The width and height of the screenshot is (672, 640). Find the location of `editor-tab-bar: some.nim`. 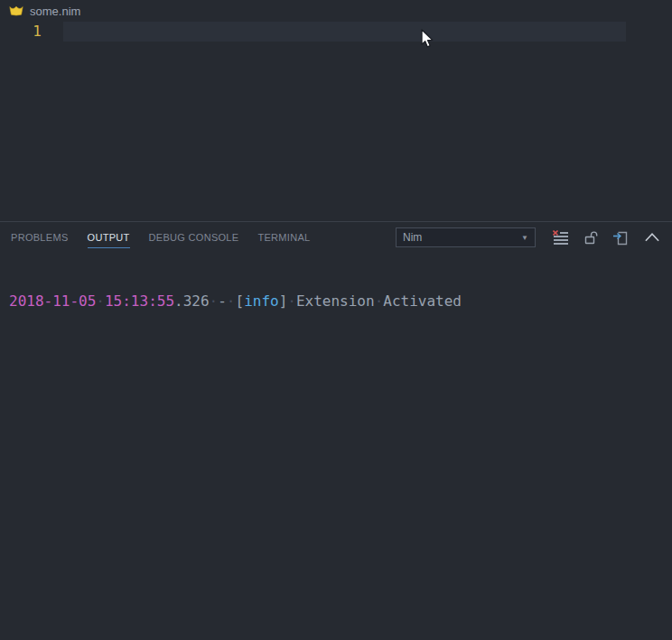

editor-tab-bar: some.nim is located at coordinates (336, 11).